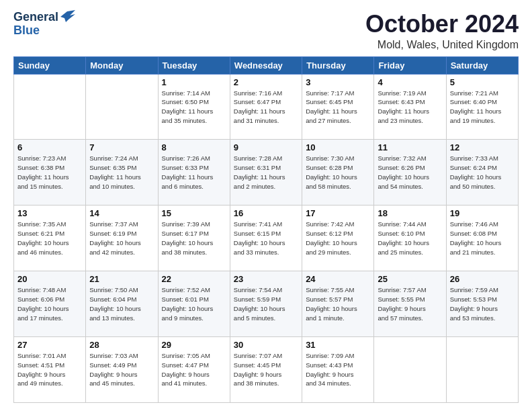 This screenshot has width=532, height=411. Describe the element at coordinates (482, 82) in the screenshot. I see `day-number: 5` at that location.